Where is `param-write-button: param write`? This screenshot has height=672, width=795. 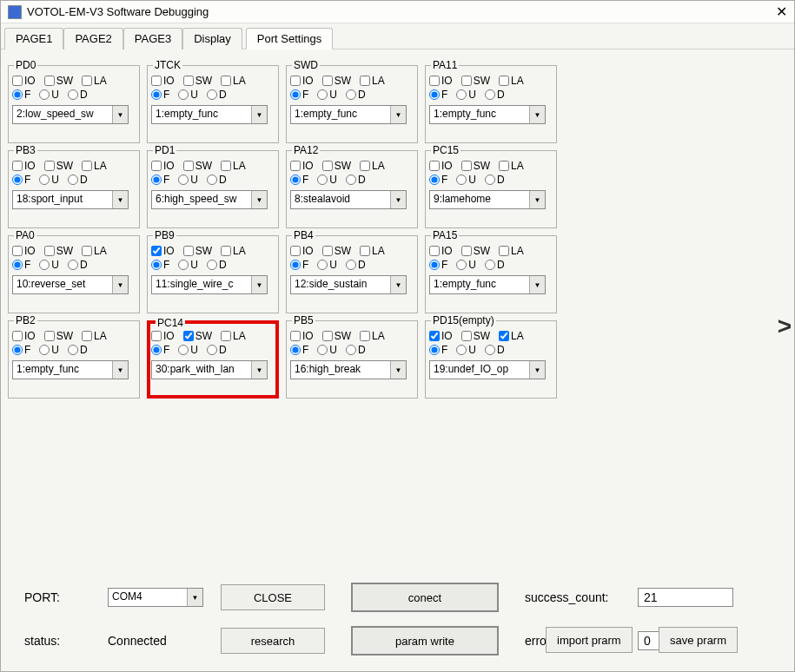
param-write-button: param write is located at coordinates (425, 641).